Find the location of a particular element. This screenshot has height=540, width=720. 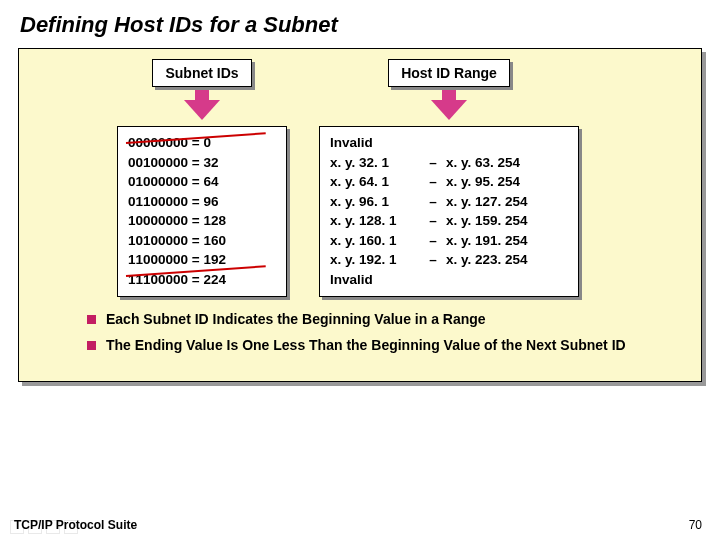

range-left: x. y. 128. 1 is located at coordinates (375, 221).